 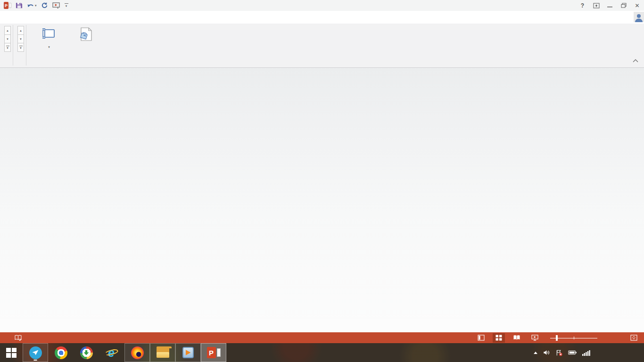 I want to click on variants-scroll-up-icon: ▲, so click(x=21, y=30).